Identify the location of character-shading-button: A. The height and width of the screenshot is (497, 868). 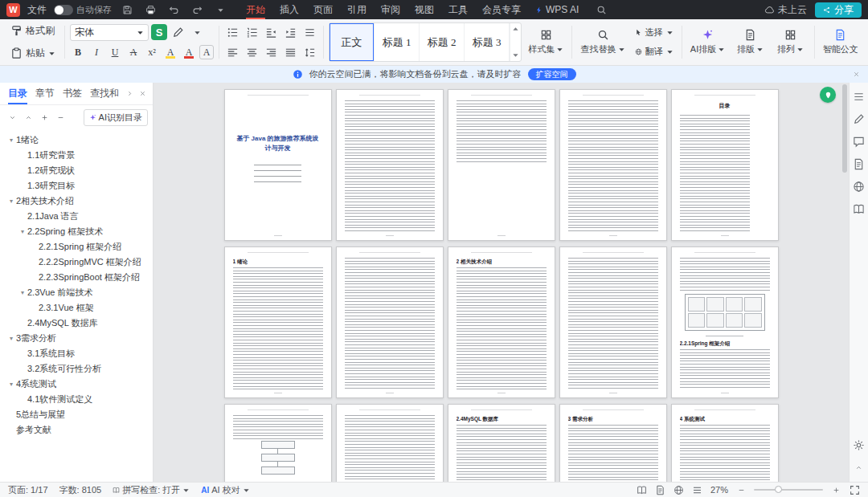
(207, 52).